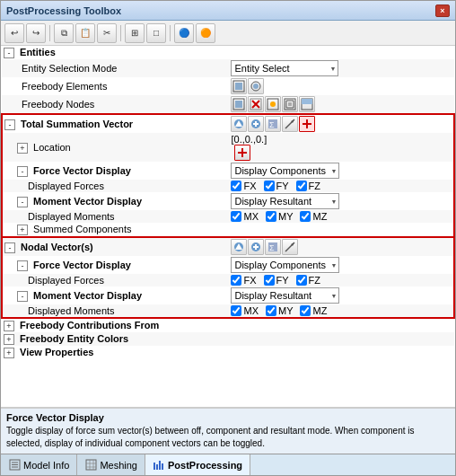 The image size is (456, 476). I want to click on entity-selection-label: Entity Selection Mode, so click(69, 68).